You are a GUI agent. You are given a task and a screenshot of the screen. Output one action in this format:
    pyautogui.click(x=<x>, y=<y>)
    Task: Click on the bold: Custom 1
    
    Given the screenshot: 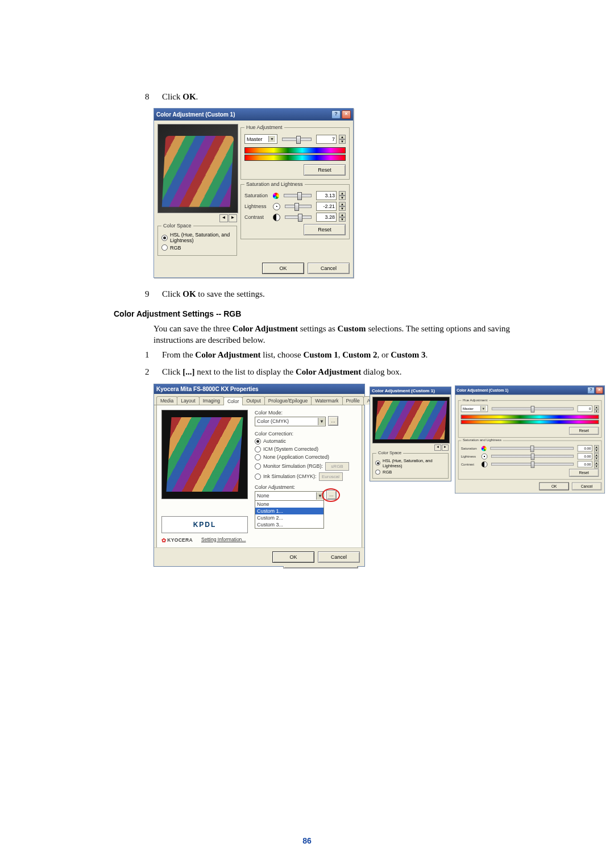 What is the action you would take?
    pyautogui.click(x=321, y=355)
    